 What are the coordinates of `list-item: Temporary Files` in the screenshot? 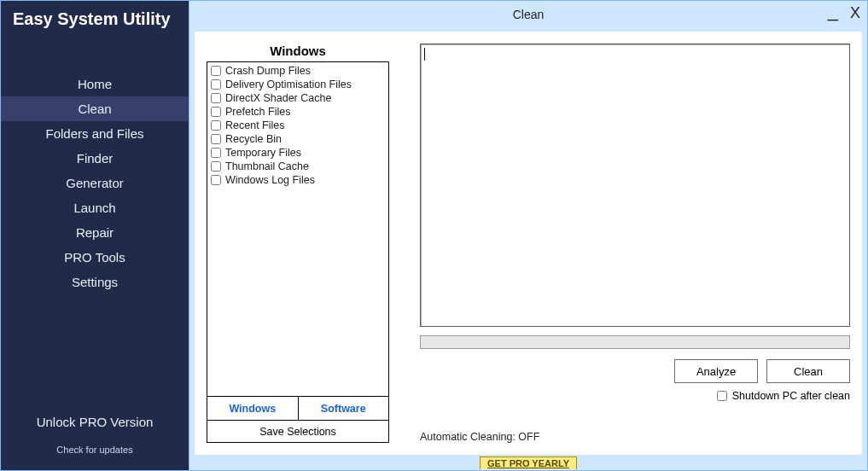 It's located at (298, 153).